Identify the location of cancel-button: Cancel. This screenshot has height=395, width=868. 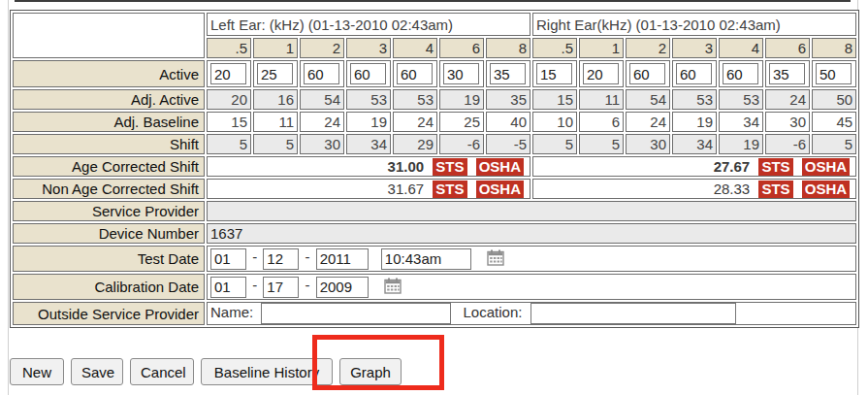
(162, 372).